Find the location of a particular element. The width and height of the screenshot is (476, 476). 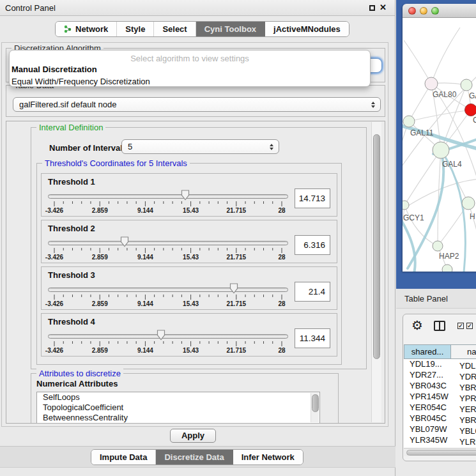

table-toolbar: ⚙ ✓ ✓ is located at coordinates (440, 326).